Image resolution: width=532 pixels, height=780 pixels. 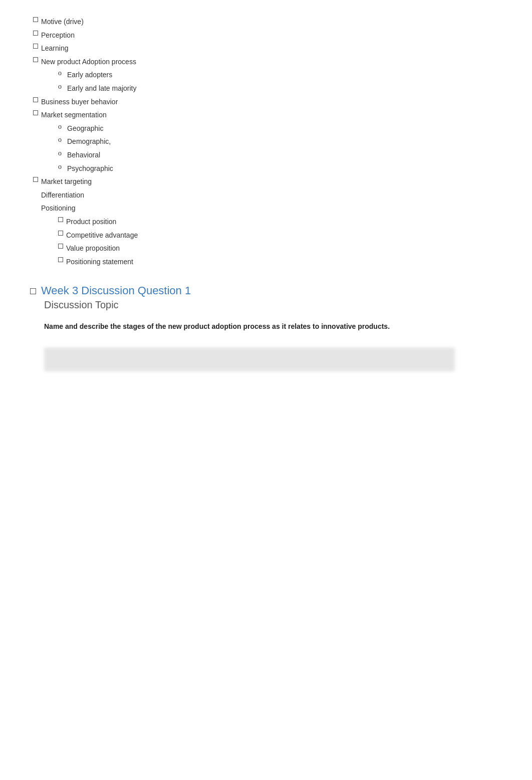 What do you see at coordinates (266, 328) in the screenshot?
I see `week-section: Week 3 Discussion Question 1 Discussion …` at bounding box center [266, 328].